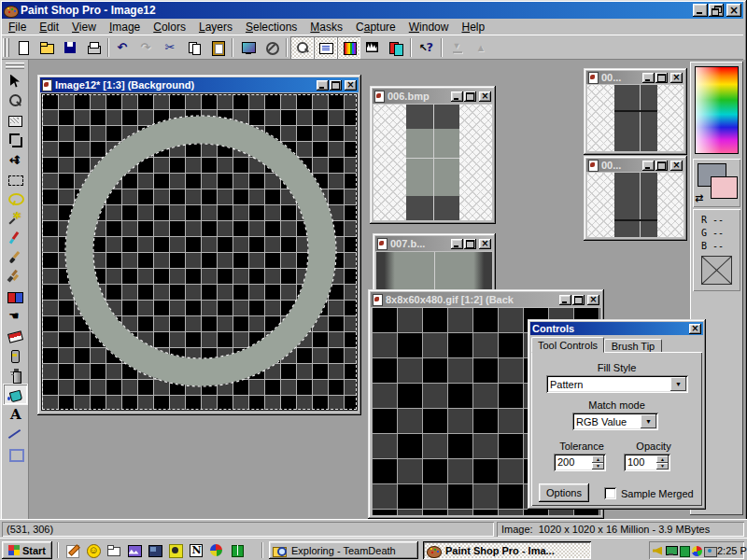 This screenshot has width=747, height=560. Describe the element at coordinates (15, 179) in the screenshot. I see `selection-tool-button` at that location.